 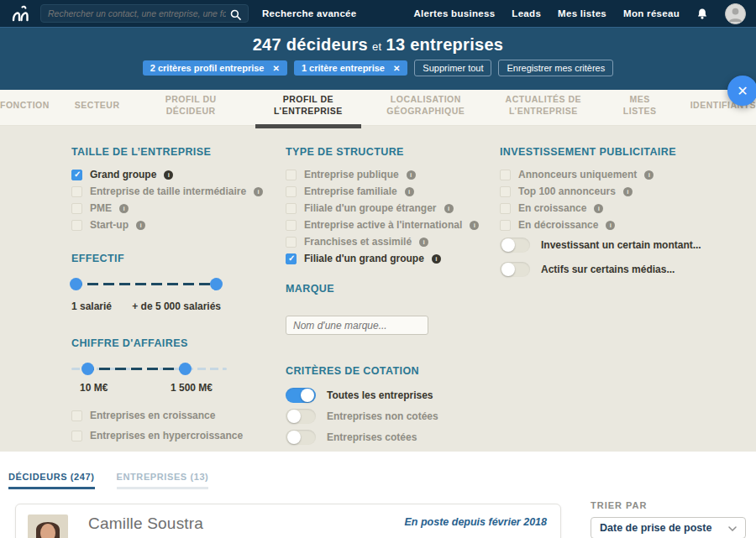 I want to click on tab-fonction: FONCTION, so click(x=25, y=107).